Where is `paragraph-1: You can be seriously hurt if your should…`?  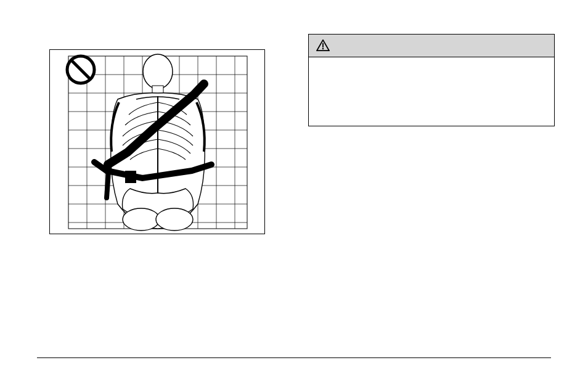
paragraph-1: You can be seriously hurt if your should… is located at coordinates (296, 272).